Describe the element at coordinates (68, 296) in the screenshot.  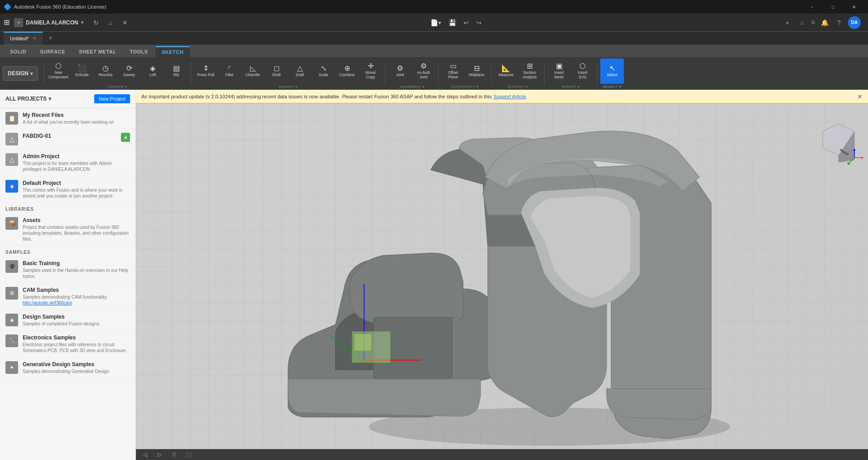
I see `list-item: ⚙ CAM Samples Samples demonstrating CAM …` at that location.